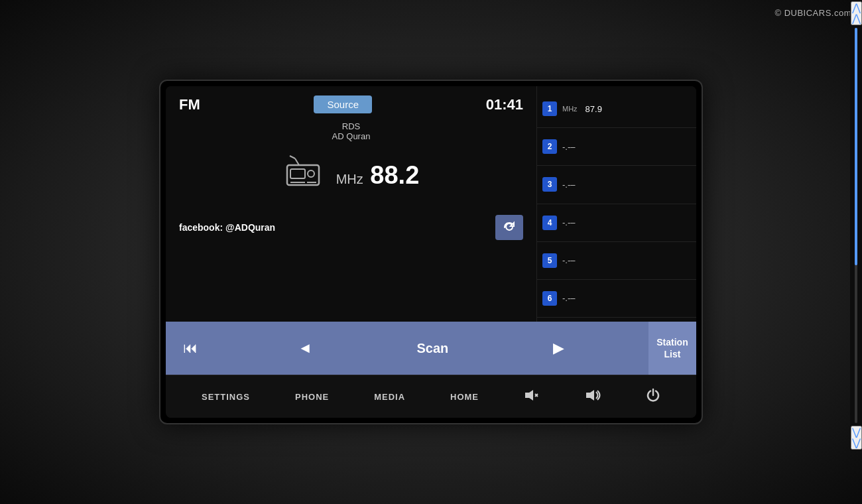 This screenshot has width=862, height=504. What do you see at coordinates (627, 184) in the screenshot?
I see `station-freq-3: -.-–` at bounding box center [627, 184].